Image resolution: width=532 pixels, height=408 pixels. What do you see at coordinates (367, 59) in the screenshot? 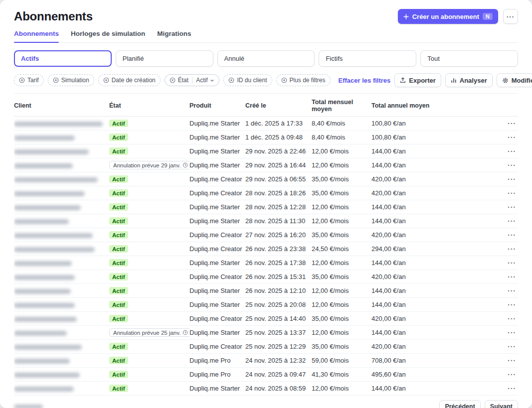
I see `status-filter-button: Fictifs` at bounding box center [367, 59].